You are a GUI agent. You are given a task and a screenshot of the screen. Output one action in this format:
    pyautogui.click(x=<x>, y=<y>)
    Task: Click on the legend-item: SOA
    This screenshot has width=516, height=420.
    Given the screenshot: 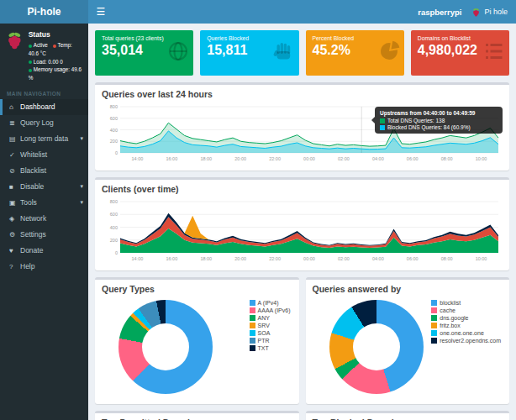 What is the action you would take?
    pyautogui.click(x=271, y=333)
    